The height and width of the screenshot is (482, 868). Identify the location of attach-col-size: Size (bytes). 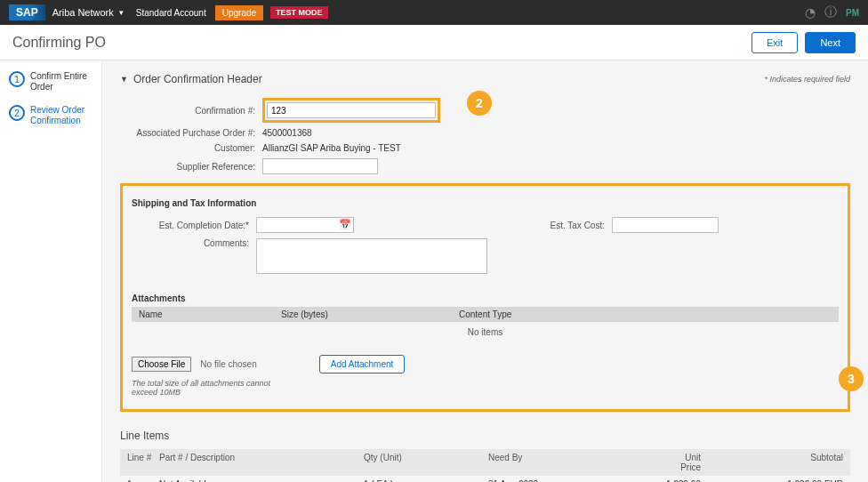
(370, 315).